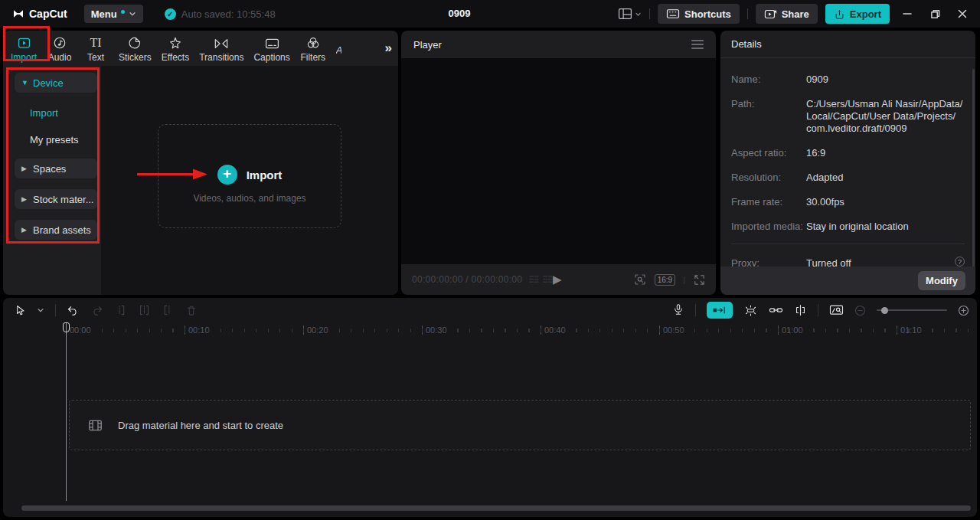  What do you see at coordinates (135, 42) in the screenshot?
I see `stickers-tab-icon` at bounding box center [135, 42].